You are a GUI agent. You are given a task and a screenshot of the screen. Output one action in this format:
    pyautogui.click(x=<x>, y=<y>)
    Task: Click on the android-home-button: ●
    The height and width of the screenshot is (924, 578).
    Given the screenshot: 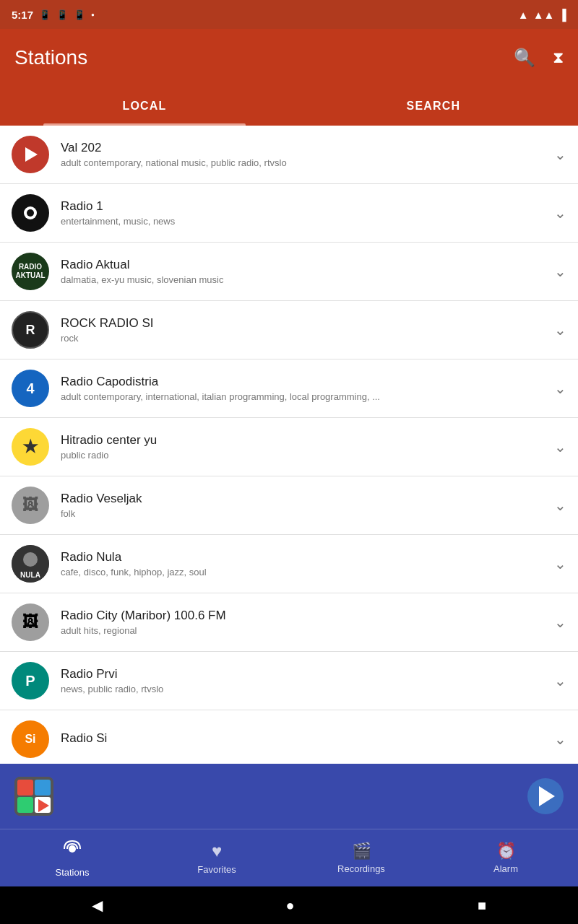 What is the action you would take?
    pyautogui.click(x=290, y=905)
    